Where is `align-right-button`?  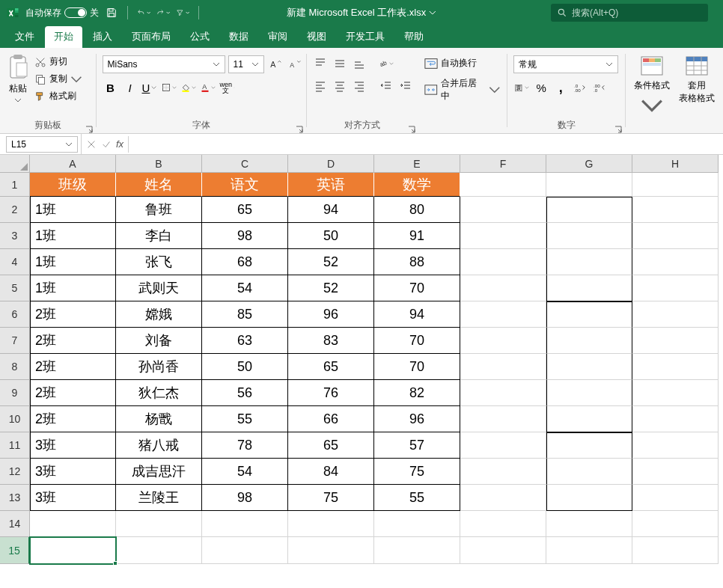 align-right-button is located at coordinates (359, 86).